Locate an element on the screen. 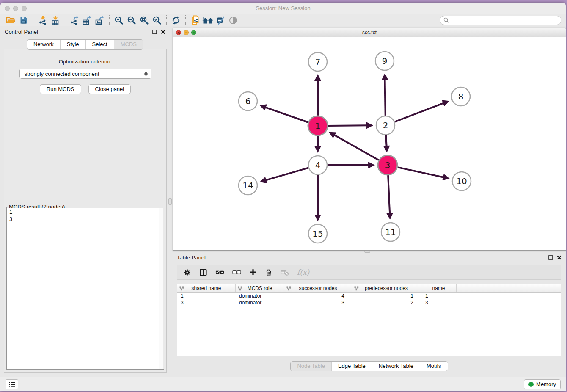 The image size is (567, 392). cell-shared-name: 3 is located at coordinates (206, 303).